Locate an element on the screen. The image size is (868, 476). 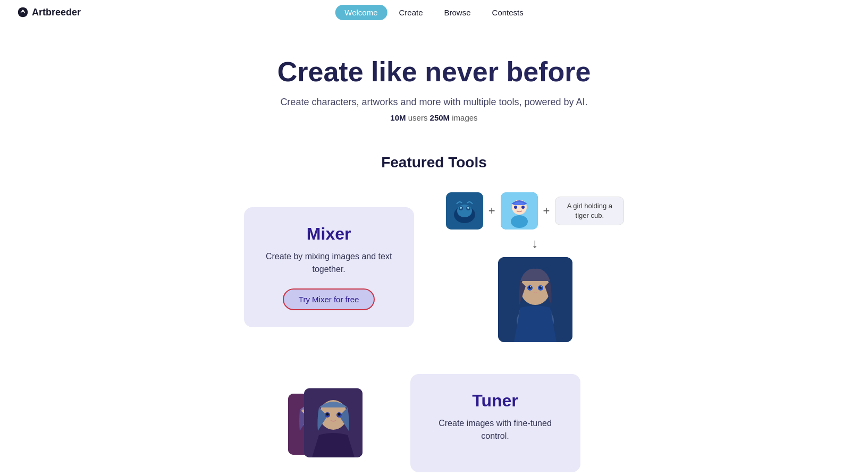
arrow-down-icon: ↓ is located at coordinates (535, 243).